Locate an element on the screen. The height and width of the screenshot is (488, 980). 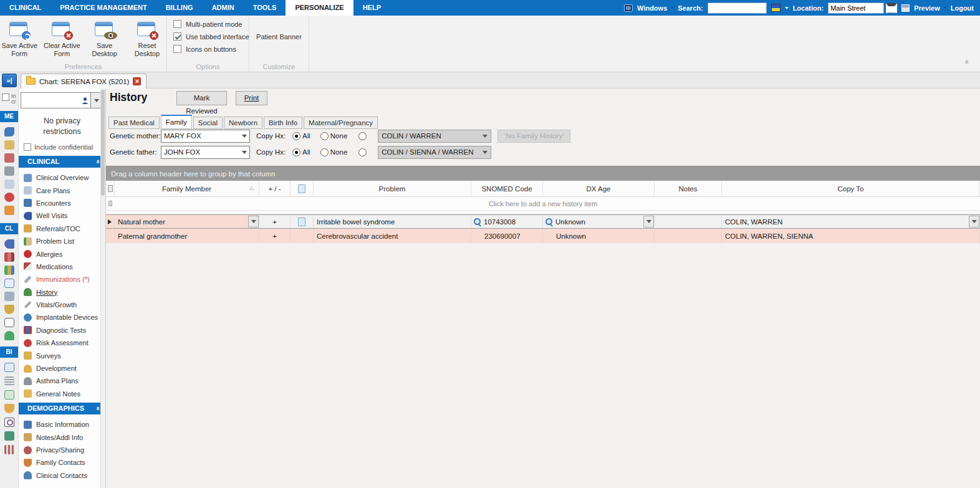
problem-cell: Cerebrovascular accident is located at coordinates (393, 236).